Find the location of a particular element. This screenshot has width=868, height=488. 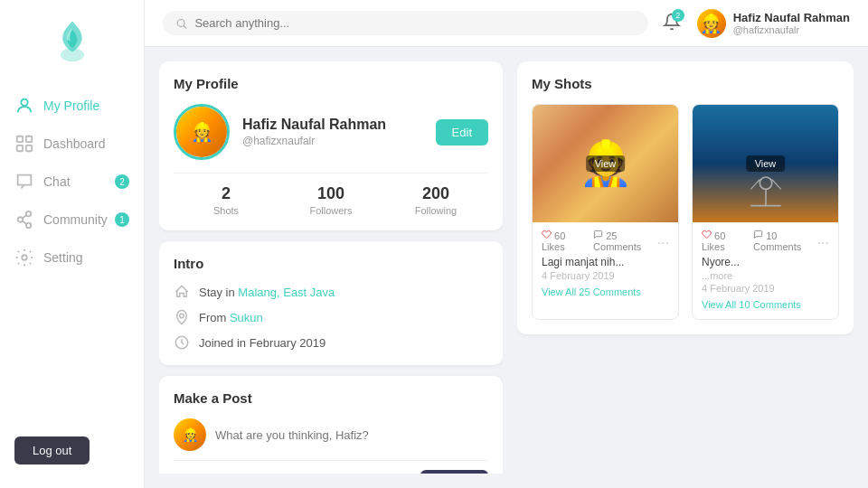

post-input-row: 👷 is located at coordinates (331, 435).